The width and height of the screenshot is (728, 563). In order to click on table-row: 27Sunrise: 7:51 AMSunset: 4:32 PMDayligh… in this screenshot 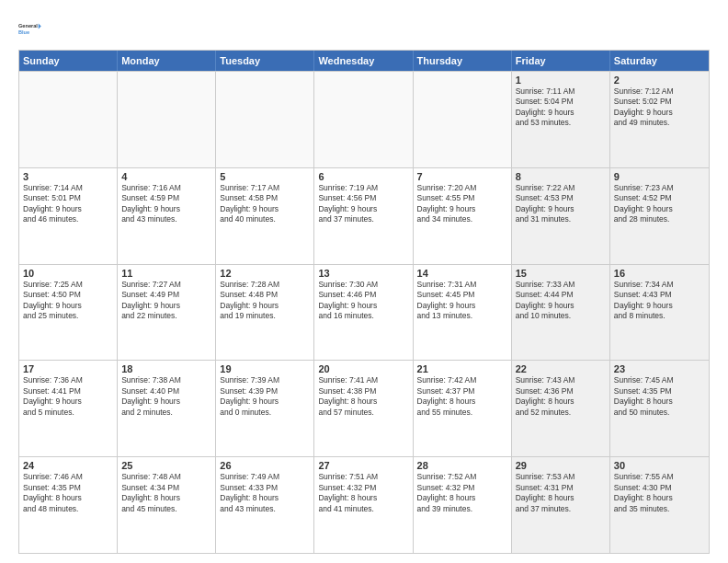, I will do `click(364, 505)`.